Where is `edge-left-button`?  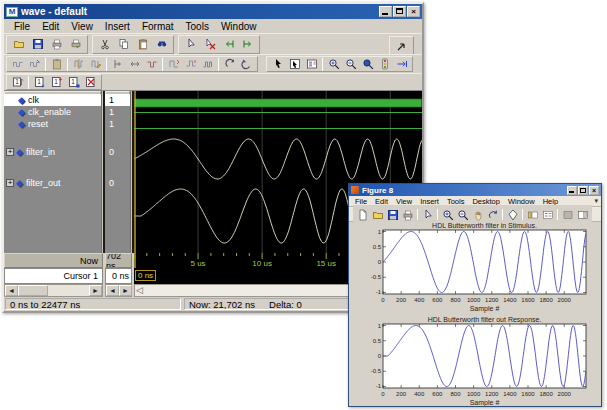
edge-left-button is located at coordinates (228, 44).